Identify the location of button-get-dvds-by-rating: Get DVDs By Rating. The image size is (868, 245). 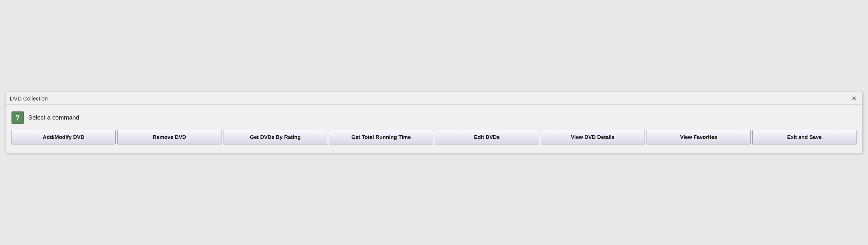
(275, 137).